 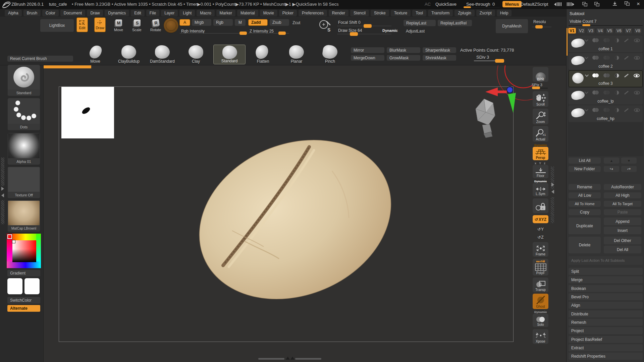 What do you see at coordinates (24, 300) in the screenshot?
I see `switchcolor-button: SwitchColor` at bounding box center [24, 300].